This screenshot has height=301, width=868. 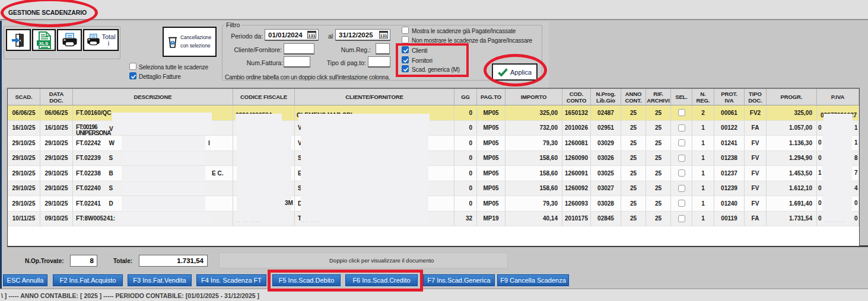 What do you see at coordinates (43, 43) in the screenshot?
I see `svg-text: XLS` at bounding box center [43, 43].